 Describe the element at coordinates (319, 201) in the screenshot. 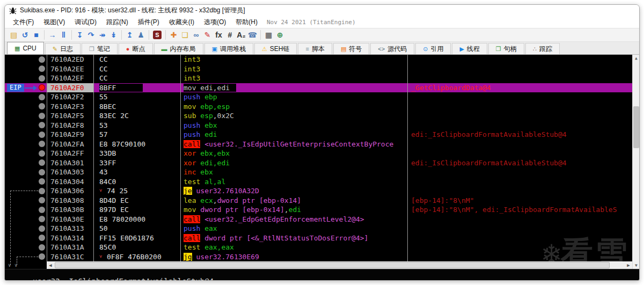

I see `disasm-row: 7610A3088D4D EClea ecx,dword ptr [ebp-0x…` at that location.